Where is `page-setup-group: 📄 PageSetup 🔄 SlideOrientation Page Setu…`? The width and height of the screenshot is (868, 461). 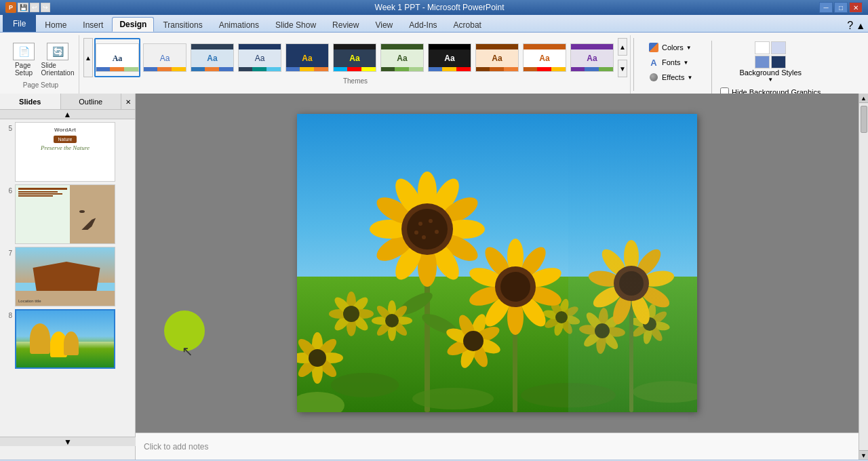
page-setup-group: 📄 PageSetup 🔄 SlideOrientation Page Setu… is located at coordinates (41, 64).